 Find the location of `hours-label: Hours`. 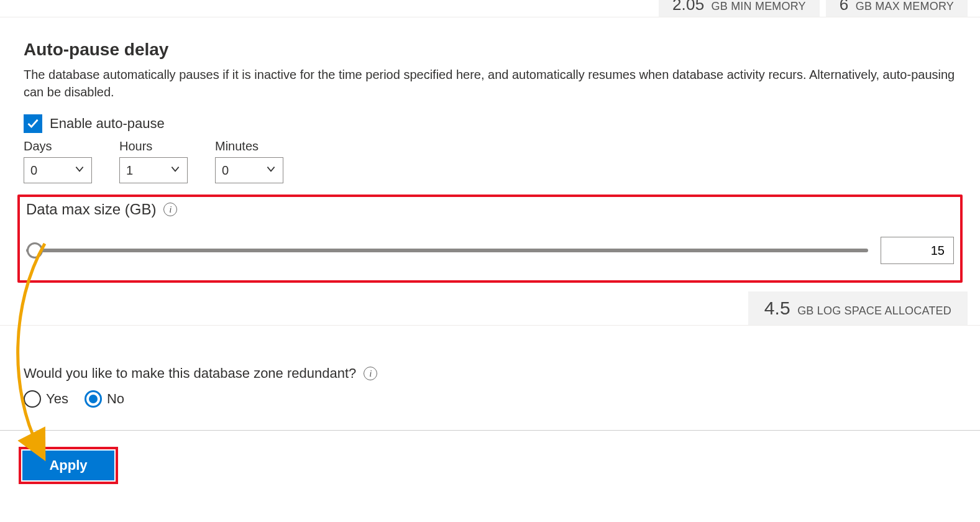

hours-label: Hours is located at coordinates (153, 147).